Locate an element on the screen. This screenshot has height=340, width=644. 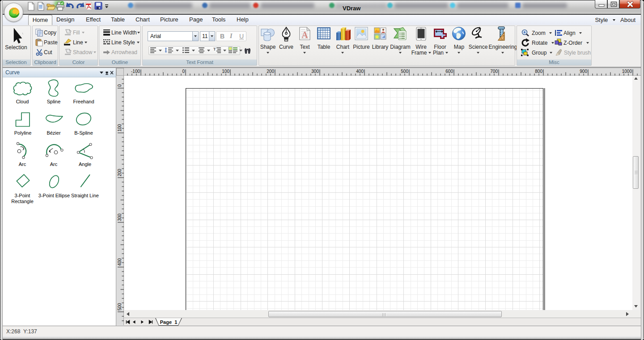
svg-text: 900 is located at coordinates (583, 72).